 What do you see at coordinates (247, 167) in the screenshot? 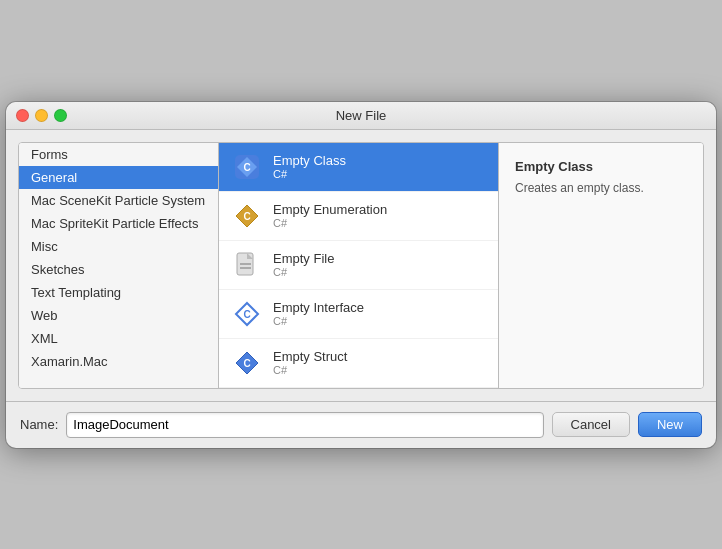
I see `file-icon-empty-class: C` at bounding box center [247, 167].